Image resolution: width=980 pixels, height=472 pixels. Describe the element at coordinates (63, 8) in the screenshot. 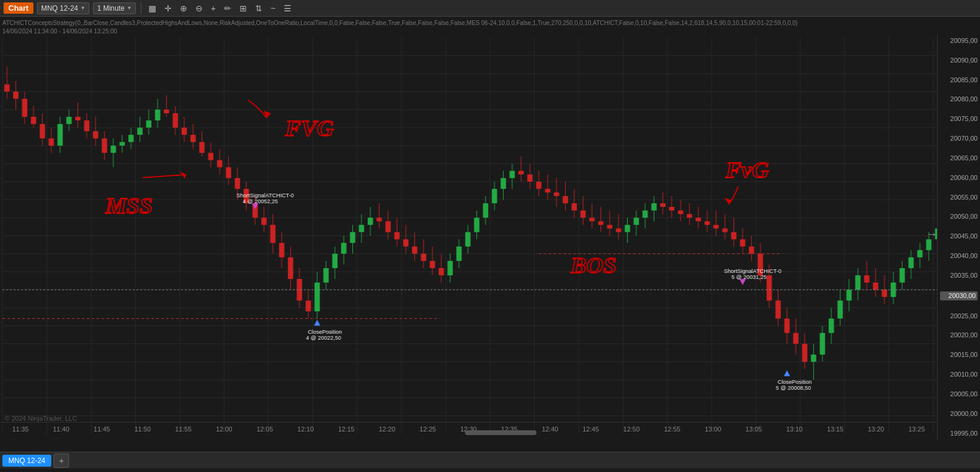

I see `instrument-dropdown: MNQ 12-24` at that location.